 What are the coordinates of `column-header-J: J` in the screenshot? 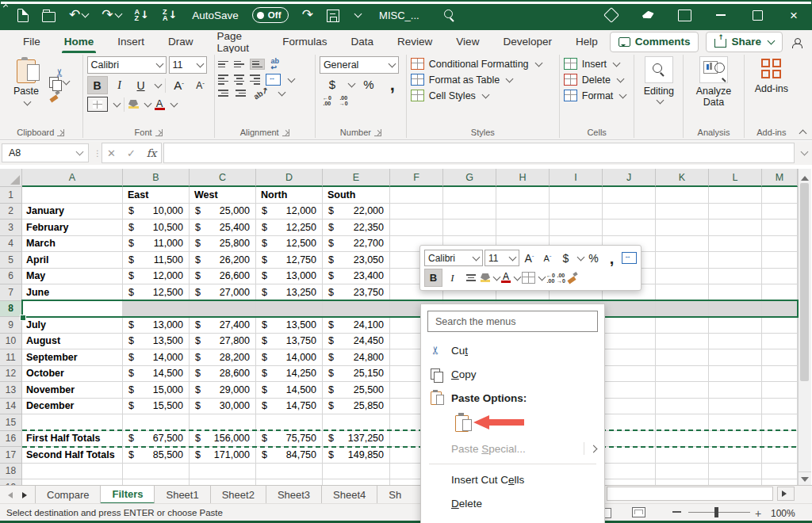 It's located at (630, 178).